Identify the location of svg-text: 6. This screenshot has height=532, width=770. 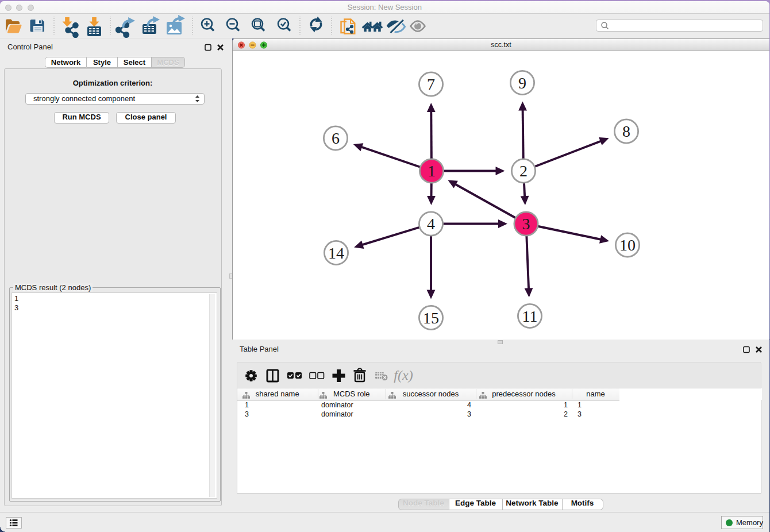
(336, 138).